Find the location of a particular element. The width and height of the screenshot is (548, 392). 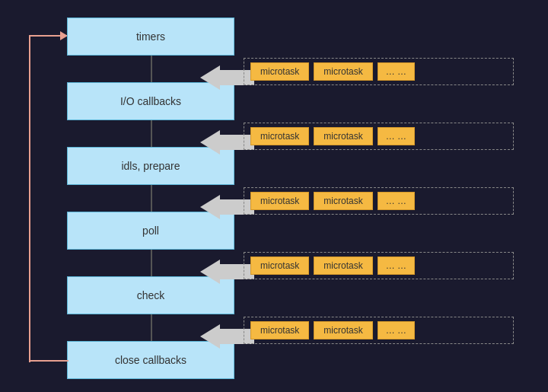

entry-arrow is located at coordinates (48, 36).